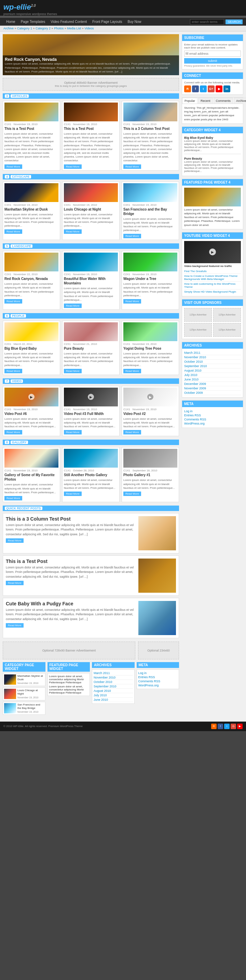 This screenshot has width=246, height=980. What do you see at coordinates (221, 727) in the screenshot?
I see `footer-facebook-icon: f` at bounding box center [221, 727].